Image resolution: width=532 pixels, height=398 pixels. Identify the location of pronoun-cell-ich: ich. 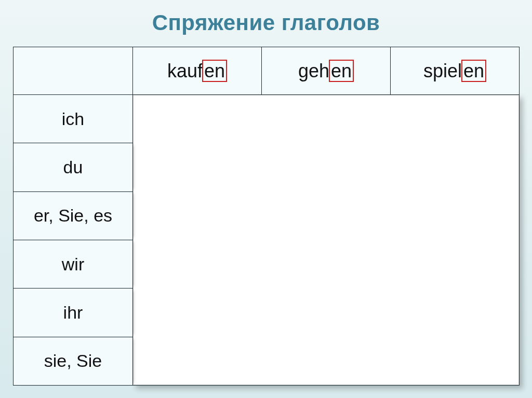
(73, 119).